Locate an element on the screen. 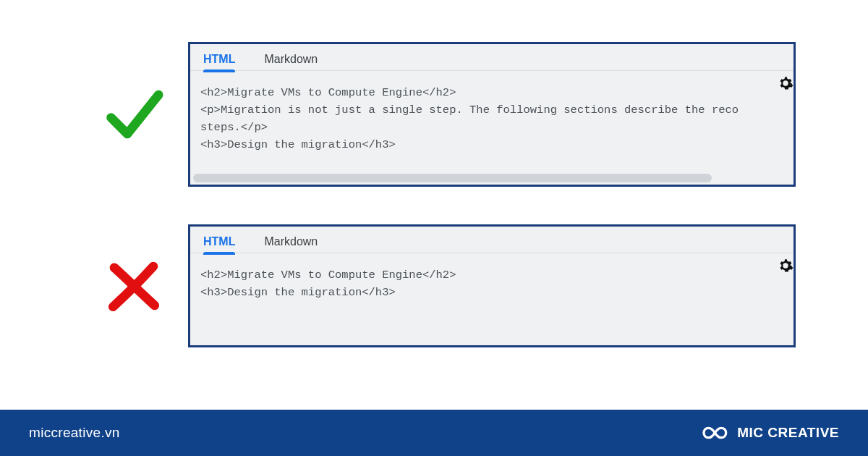 The height and width of the screenshot is (456, 868). footer: miccreative.vn MIC CREATIVE is located at coordinates (434, 433).